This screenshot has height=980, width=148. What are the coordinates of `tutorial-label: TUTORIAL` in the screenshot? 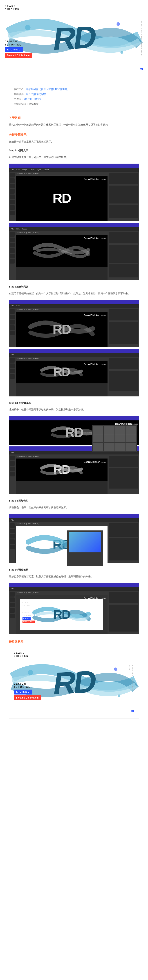 It's located at (27, 687).